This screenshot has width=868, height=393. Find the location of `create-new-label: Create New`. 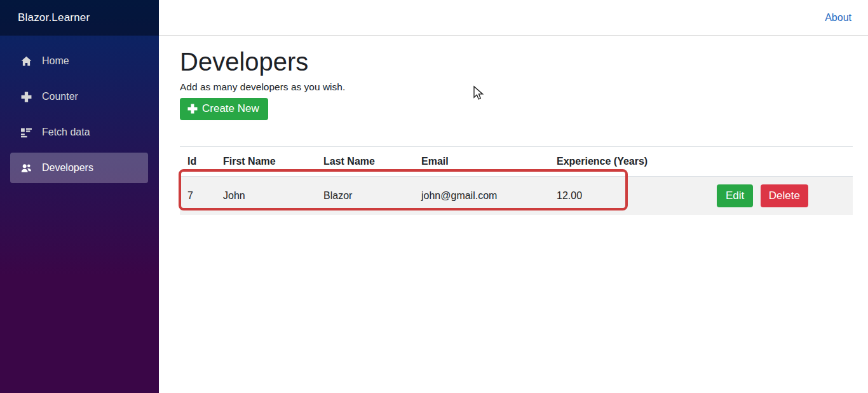

create-new-label: Create New is located at coordinates (231, 109).